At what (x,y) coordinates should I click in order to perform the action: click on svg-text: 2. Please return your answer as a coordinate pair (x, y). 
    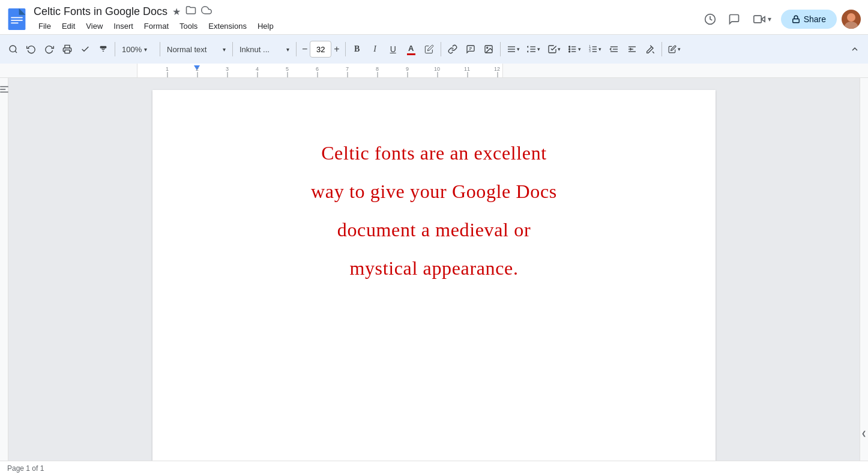
    Looking at the image, I should click on (197, 69).